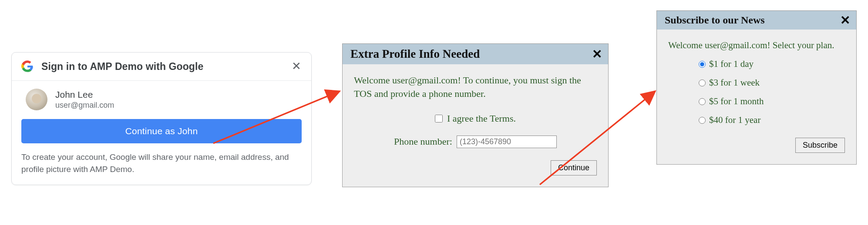 This screenshot has width=868, height=225. Describe the element at coordinates (161, 99) in the screenshot. I see `google-user-row: John Lee user@gmail.com` at that location.